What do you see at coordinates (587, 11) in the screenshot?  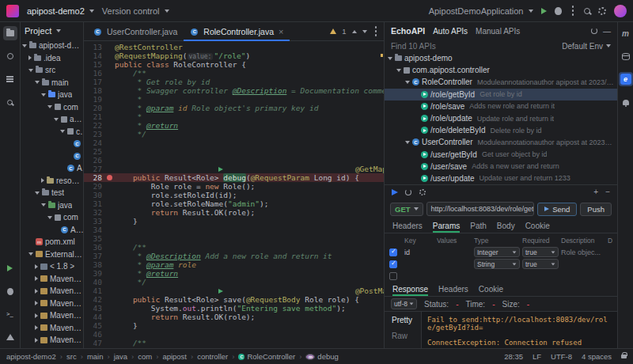 I see `search-everywhere-button` at bounding box center [587, 11].